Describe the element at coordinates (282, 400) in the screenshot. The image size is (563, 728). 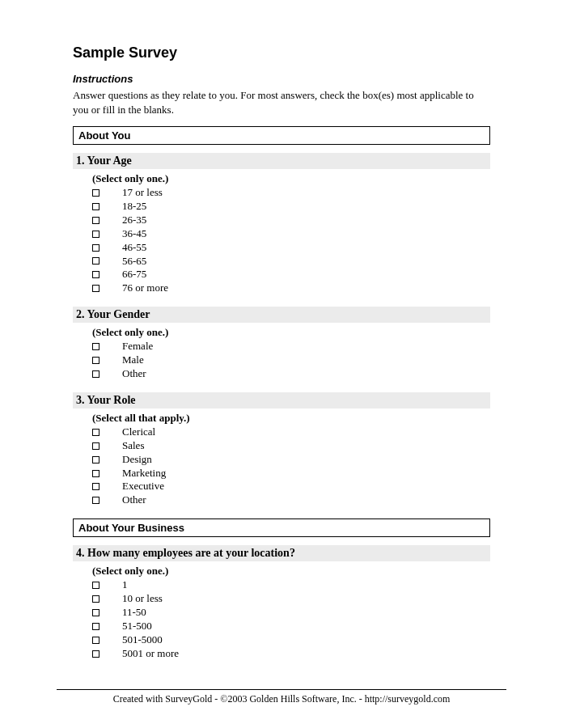
I see `question-header: 3. Your Role` at that location.